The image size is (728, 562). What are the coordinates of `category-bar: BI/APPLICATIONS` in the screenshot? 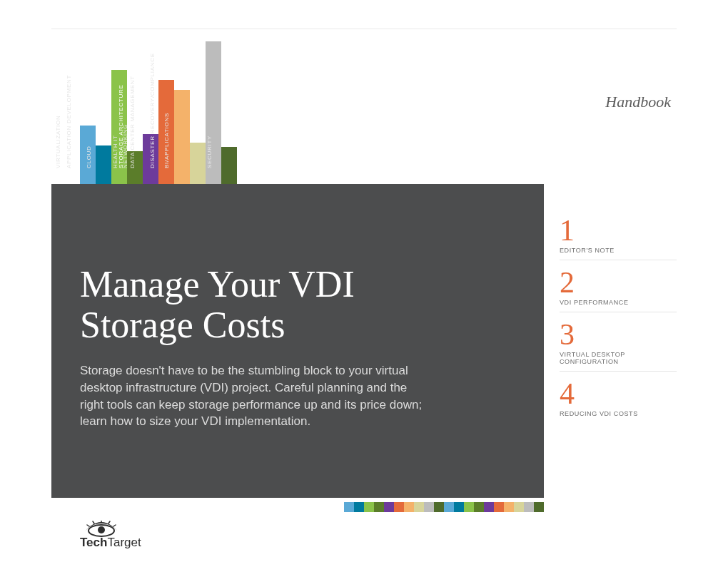 It's located at (198, 163).